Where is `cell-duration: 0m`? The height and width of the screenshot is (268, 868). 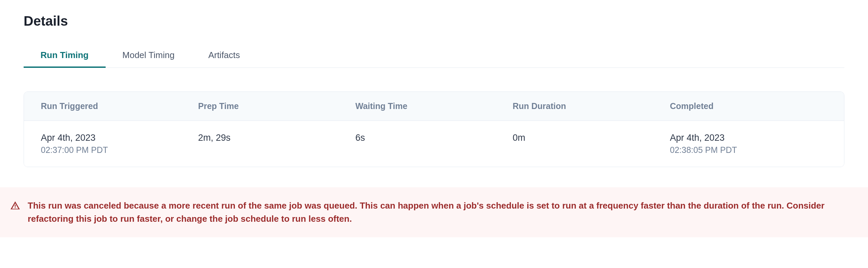
cell-duration: 0m is located at coordinates (591, 138).